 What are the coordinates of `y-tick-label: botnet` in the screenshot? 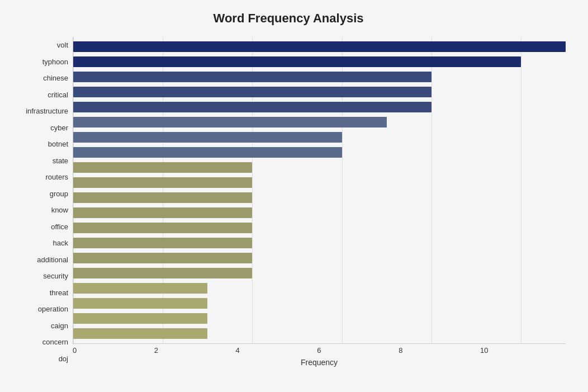 It's located at (58, 144).